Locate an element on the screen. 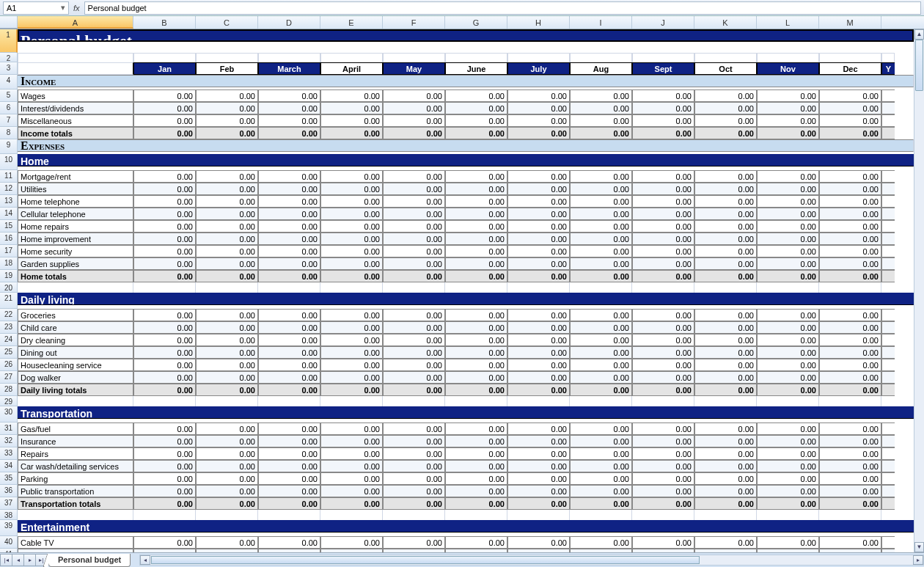  column-header-L: L is located at coordinates (788, 22).